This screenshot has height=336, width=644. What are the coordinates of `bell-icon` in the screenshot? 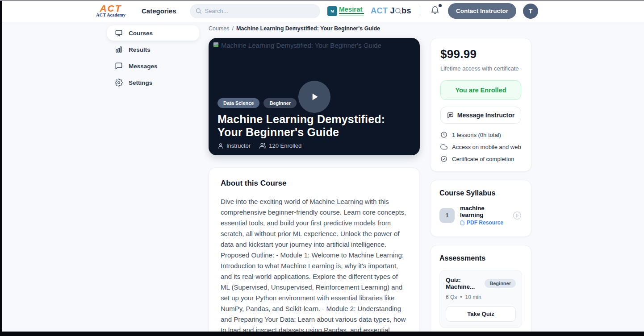 It's located at (435, 10).